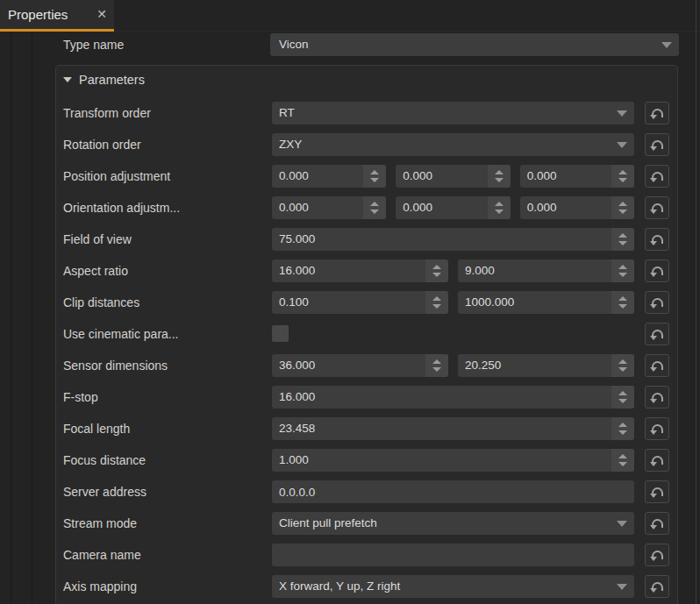 The width and height of the screenshot is (700, 604). Describe the element at coordinates (329, 208) in the screenshot. I see `orientation-adjustment-spin-field-0: 0.000` at that location.